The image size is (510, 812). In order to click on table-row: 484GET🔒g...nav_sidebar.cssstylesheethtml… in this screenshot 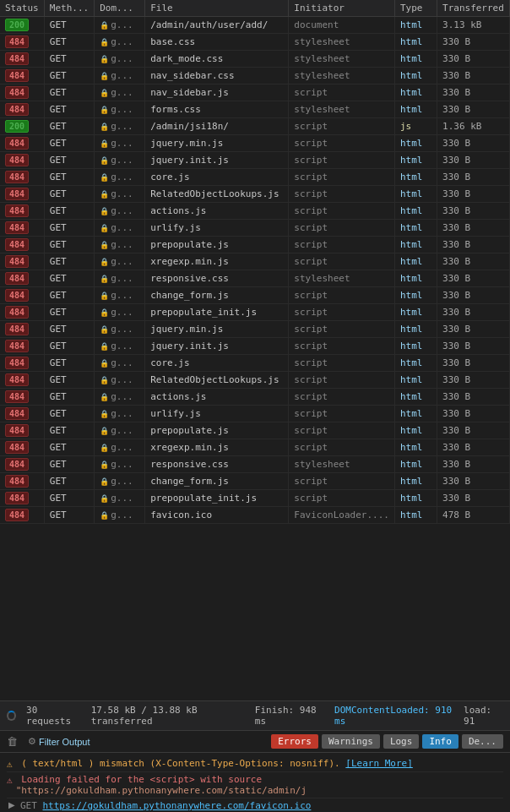, I will do `click(255, 76)`.